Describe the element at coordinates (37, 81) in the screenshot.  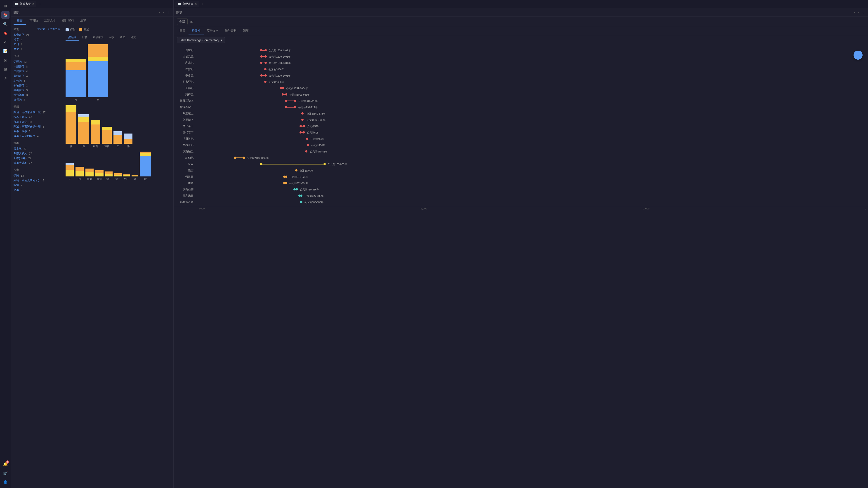
I see `sub-john: 約翰的4` at that location.